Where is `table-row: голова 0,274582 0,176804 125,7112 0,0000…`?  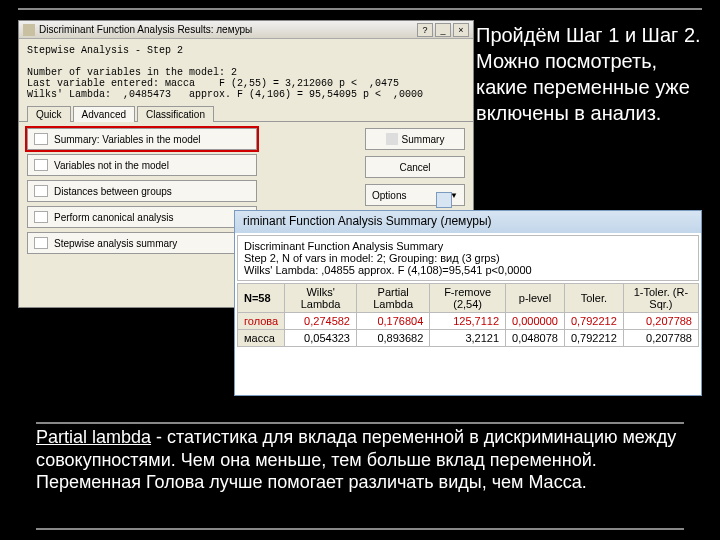
table-row: голова 0,274582 0,176804 125,7112 0,0000… is located at coordinates (468, 322).